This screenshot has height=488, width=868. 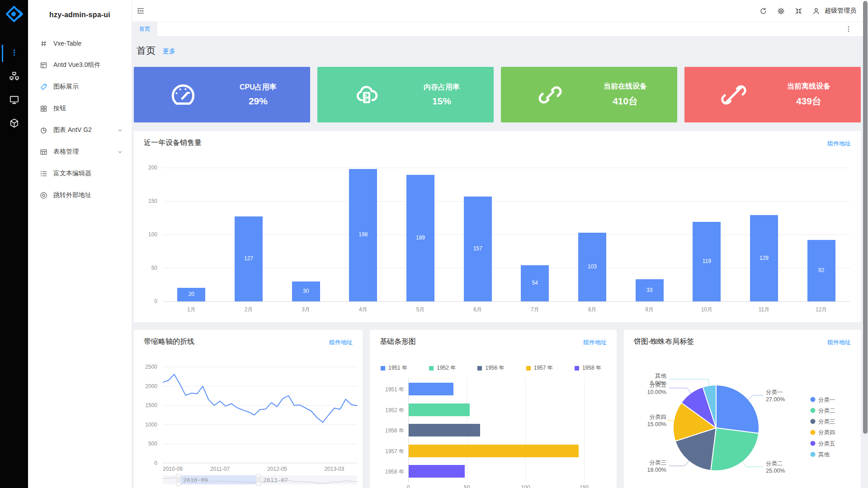 I want to click on sidebar-item-7: 跳转外部地址, so click(x=80, y=195).